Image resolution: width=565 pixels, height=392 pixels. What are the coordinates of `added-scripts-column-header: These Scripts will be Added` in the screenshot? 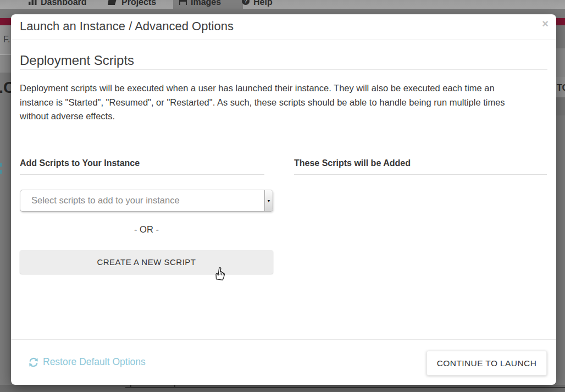 It's located at (352, 163).